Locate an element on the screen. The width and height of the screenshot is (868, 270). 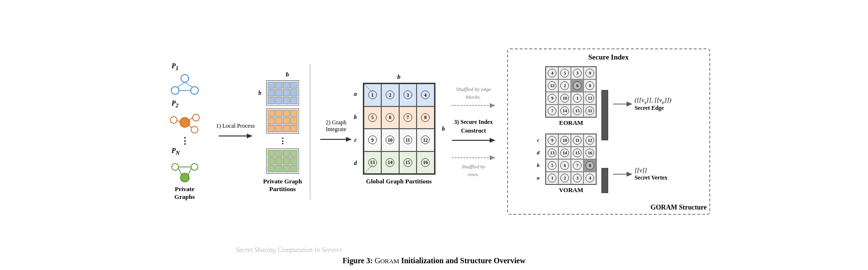
voram-row-labels: c d b a is located at coordinates (539, 159).